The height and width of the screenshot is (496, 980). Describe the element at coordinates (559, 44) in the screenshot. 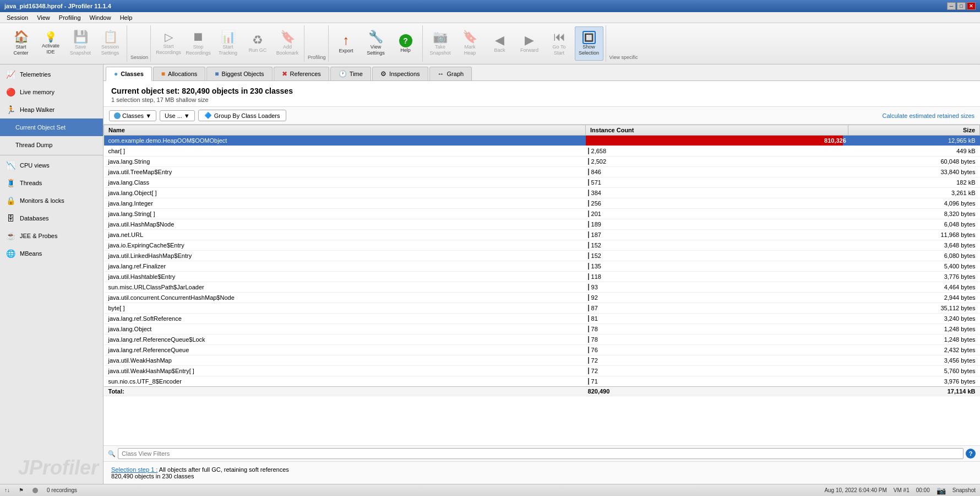

I see `go-to-start-button: ⏮ Go ToStart` at that location.